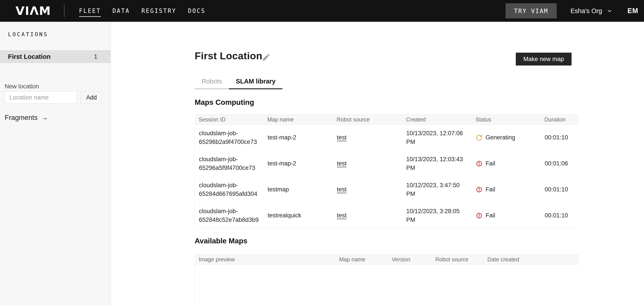  What do you see at coordinates (387, 285) in the screenshot?
I see `available-maps-empty-body` at bounding box center [387, 285].